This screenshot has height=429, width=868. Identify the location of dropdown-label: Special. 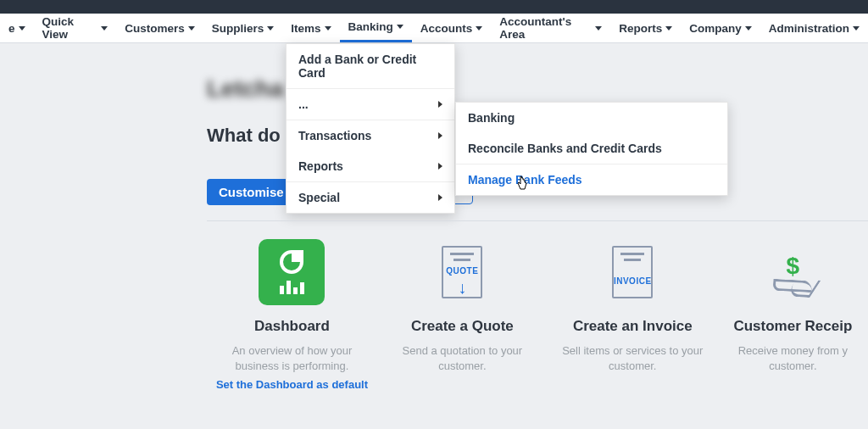
(319, 198).